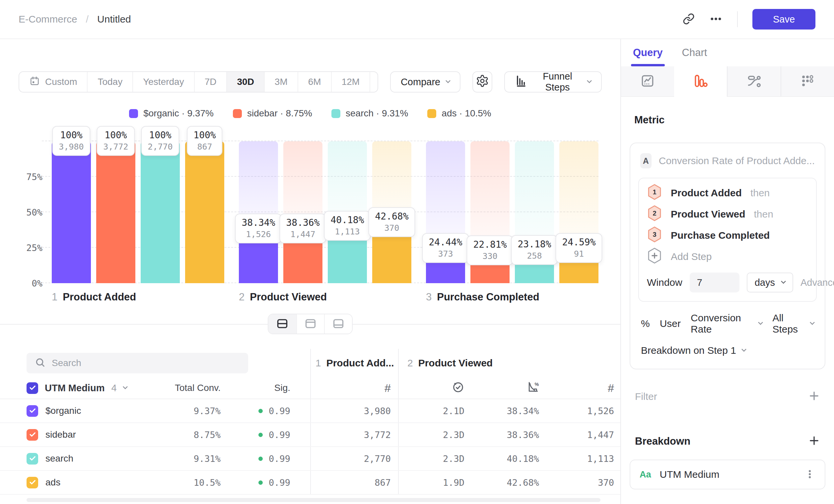  Describe the element at coordinates (663, 441) in the screenshot. I see `breakdown-section-label: Breakdown` at that location.